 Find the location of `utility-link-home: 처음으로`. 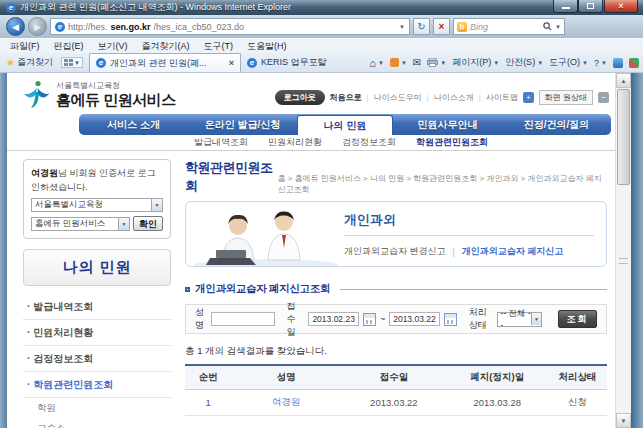

utility-link-home: 처음으로 is located at coordinates (346, 98).